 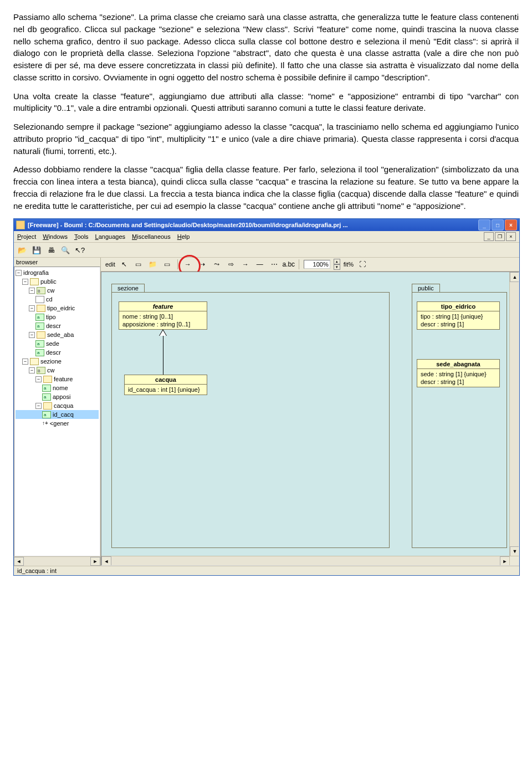 I want to click on menu-tools: Tools, so click(x=81, y=237).